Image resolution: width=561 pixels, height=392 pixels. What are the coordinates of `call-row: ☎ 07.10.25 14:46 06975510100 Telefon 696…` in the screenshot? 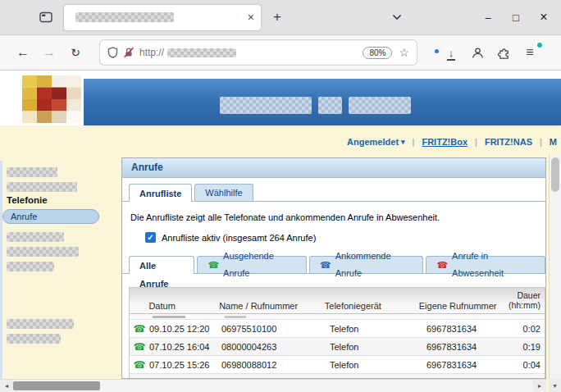 It's located at (337, 376).